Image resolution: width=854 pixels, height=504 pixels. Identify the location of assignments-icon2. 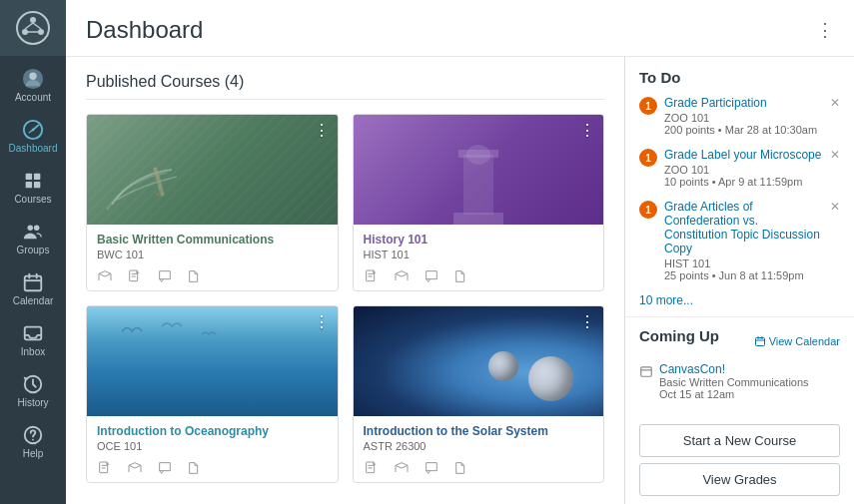
(372, 276).